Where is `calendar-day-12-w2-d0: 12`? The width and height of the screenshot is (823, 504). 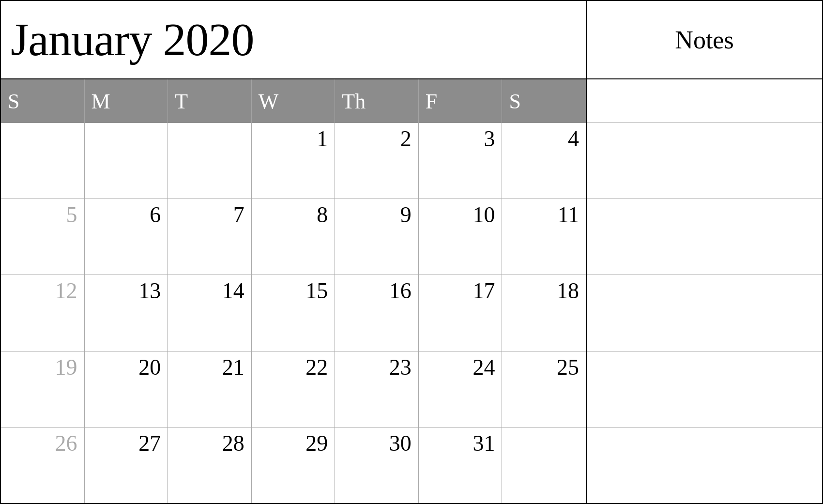 calendar-day-12-w2-d0: 12 is located at coordinates (43, 313).